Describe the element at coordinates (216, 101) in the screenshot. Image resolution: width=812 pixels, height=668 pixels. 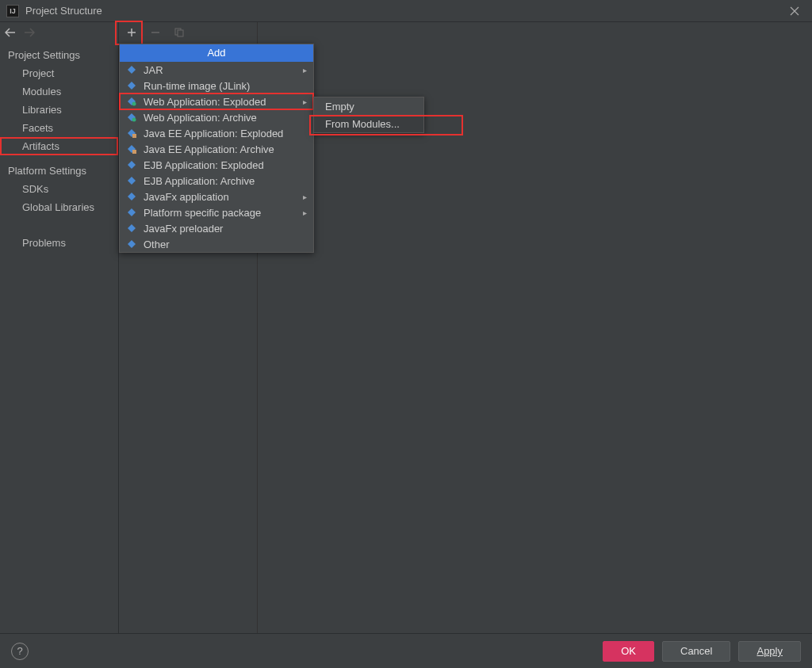
I see `dropdown-item-web-app-exploded: Web Application: Exploded ▸` at that location.